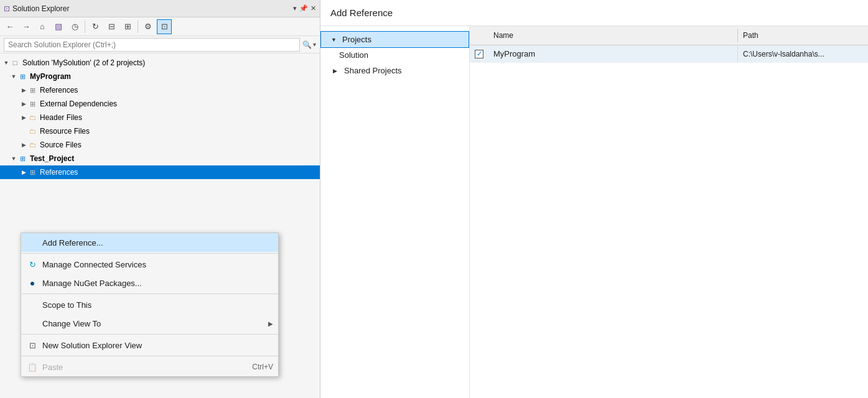 The height and width of the screenshot is (398, 868). Describe the element at coordinates (42, 27) in the screenshot. I see `home-button: ⌂` at that location.